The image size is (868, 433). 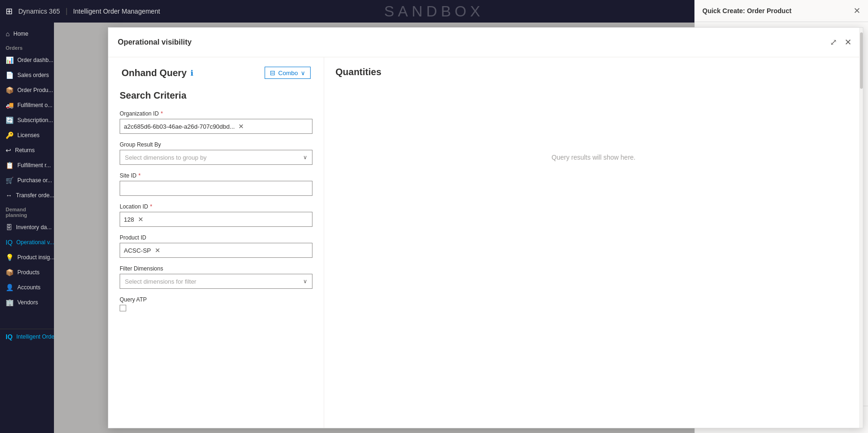 What do you see at coordinates (9, 165) in the screenshot?
I see `fulfillment-rules-icon: 📋` at bounding box center [9, 165].